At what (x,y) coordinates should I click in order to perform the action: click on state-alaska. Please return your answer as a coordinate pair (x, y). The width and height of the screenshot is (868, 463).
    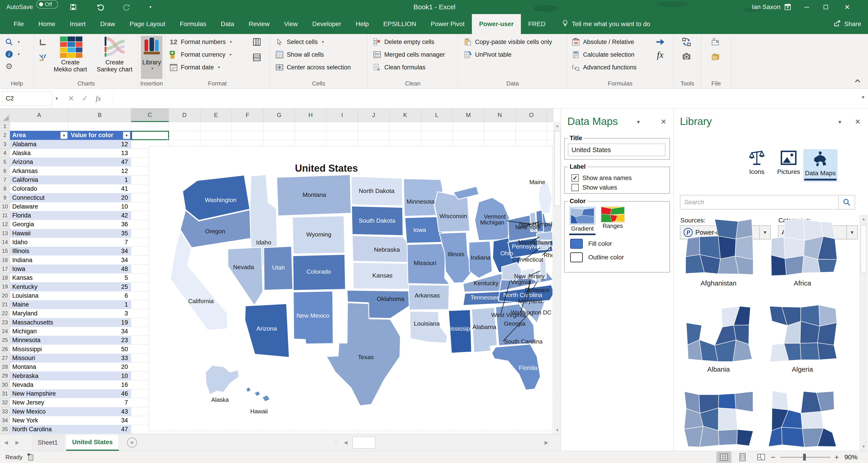
    Looking at the image, I should click on (222, 380).